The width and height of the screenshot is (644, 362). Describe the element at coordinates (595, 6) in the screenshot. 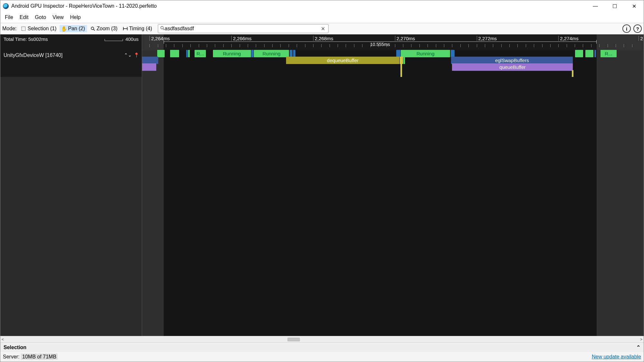

I see `minimize-button: —` at that location.